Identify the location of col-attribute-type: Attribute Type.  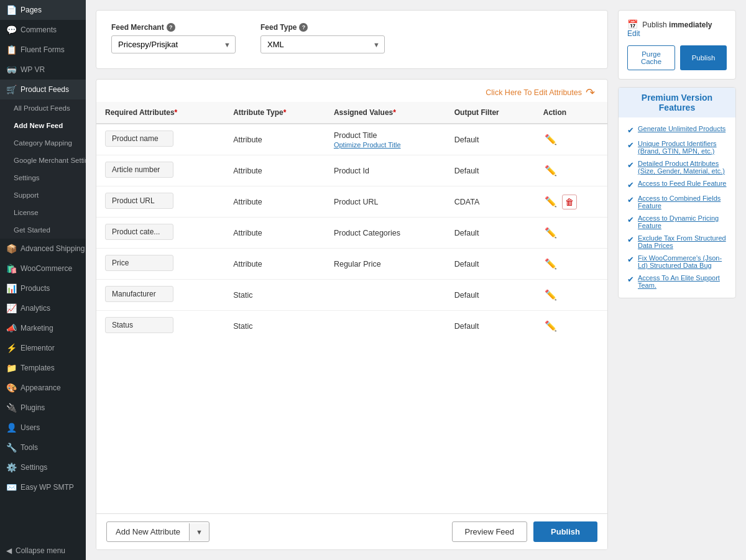
(275, 113).